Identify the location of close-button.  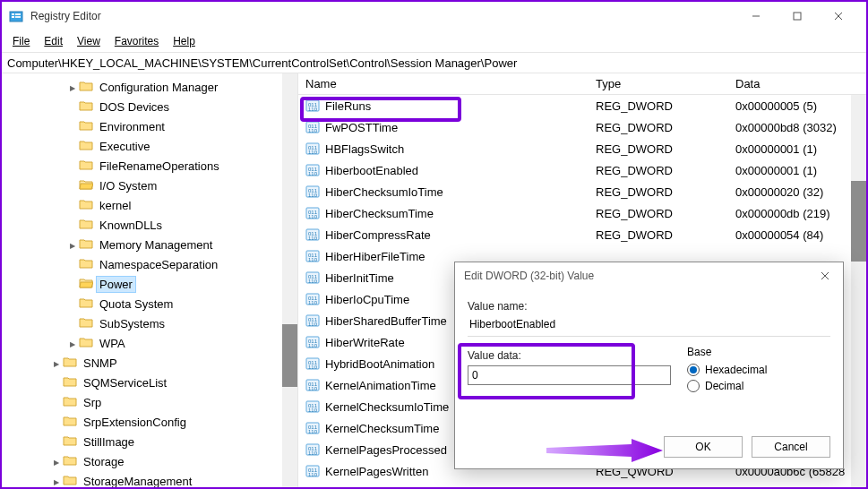
(838, 16).